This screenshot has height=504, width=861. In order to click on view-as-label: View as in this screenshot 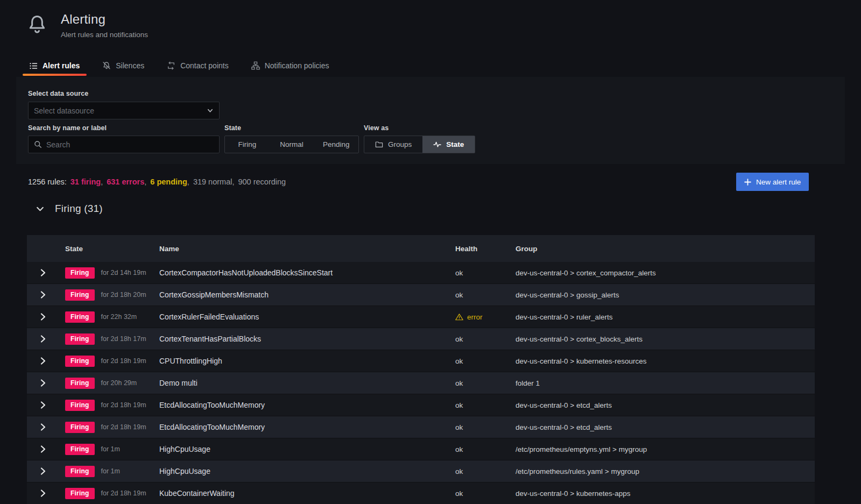, I will do `click(376, 128)`.